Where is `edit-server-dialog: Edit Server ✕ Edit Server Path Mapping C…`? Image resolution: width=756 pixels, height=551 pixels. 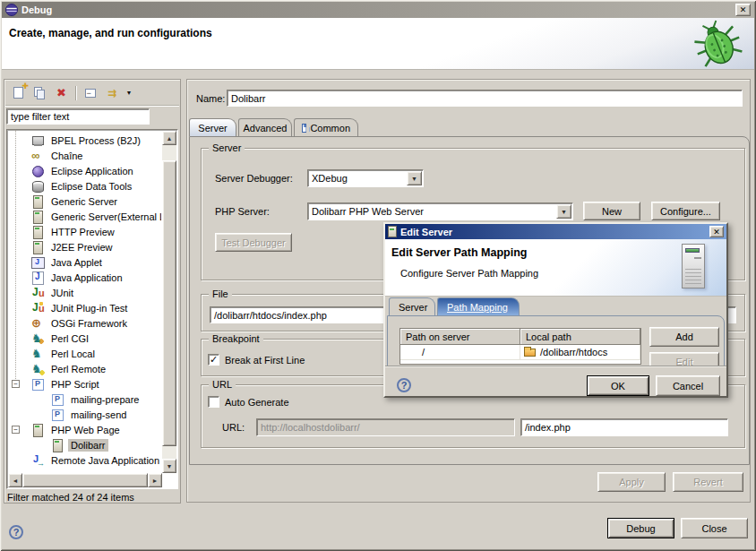
edit-server-dialog: Edit Server ✕ Edit Server Path Mapping C… is located at coordinates (555, 310).